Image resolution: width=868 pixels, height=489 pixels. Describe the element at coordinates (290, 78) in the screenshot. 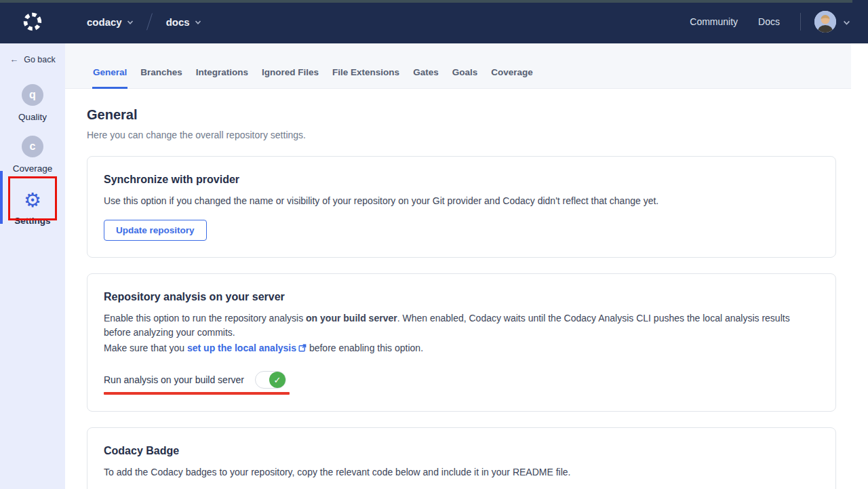

I see `tab-ignored-files: Ignored Files` at that location.